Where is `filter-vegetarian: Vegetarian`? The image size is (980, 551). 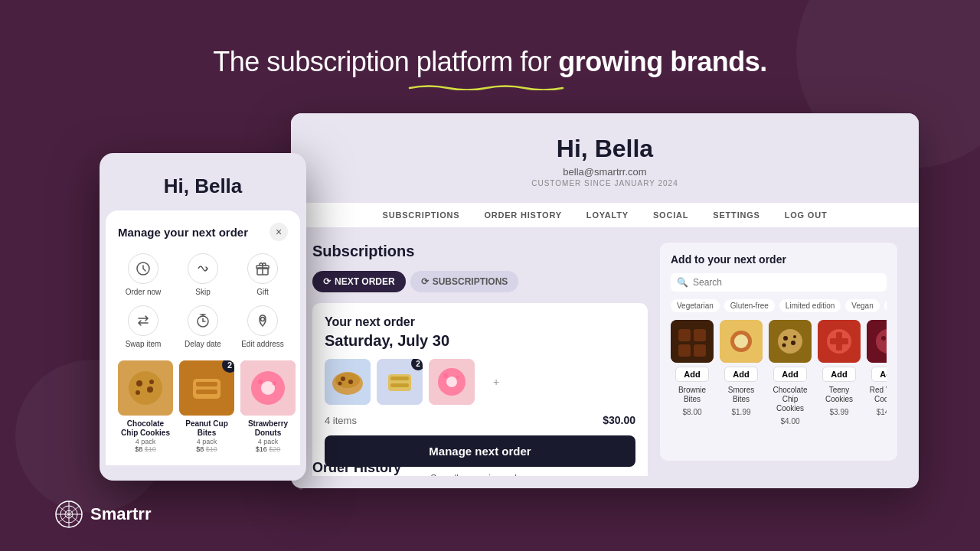
filter-vegetarian: Vegetarian is located at coordinates (695, 306).